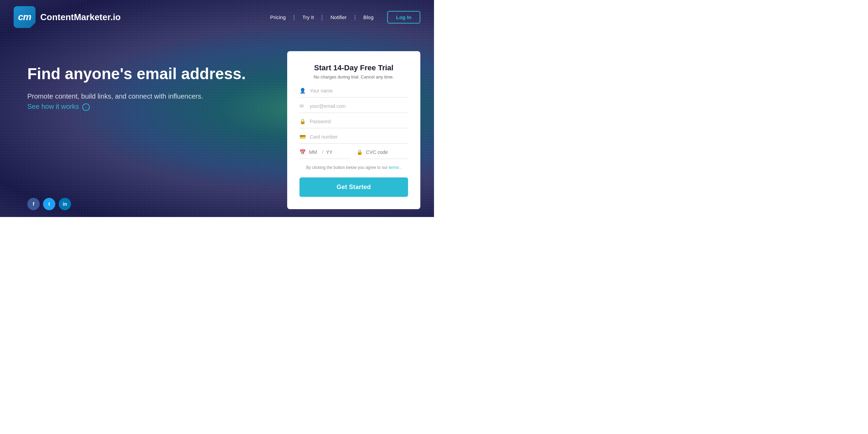 The height and width of the screenshot is (434, 868). What do you see at coordinates (331, 152) in the screenshot?
I see `yy-input` at bounding box center [331, 152].